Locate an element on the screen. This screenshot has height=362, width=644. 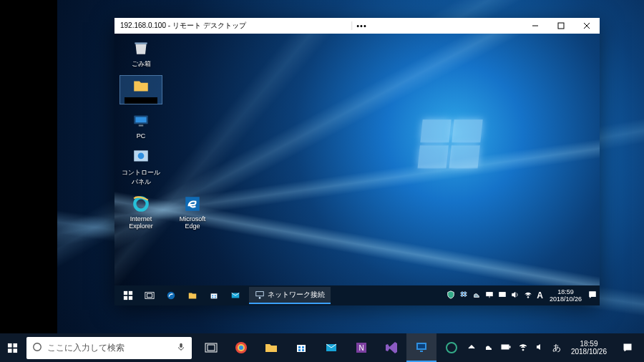
ime-icon: あ is located at coordinates (557, 348).